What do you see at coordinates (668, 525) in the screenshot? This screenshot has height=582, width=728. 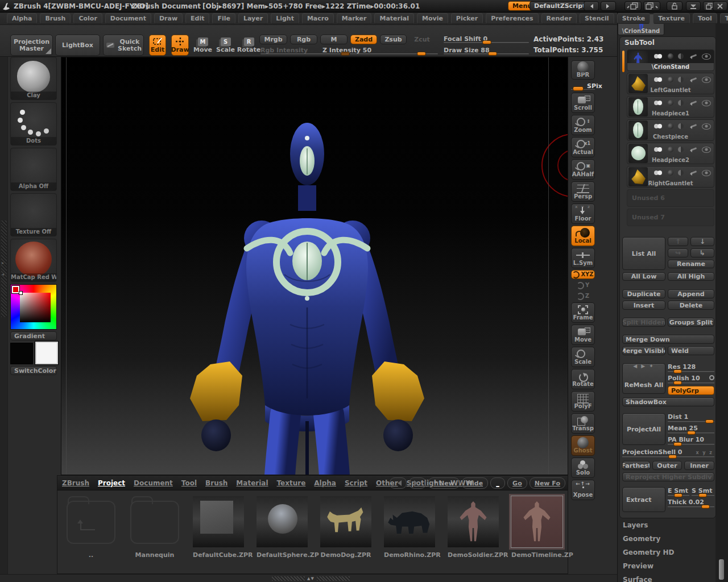 I see `section-header: Layers` at bounding box center [668, 525].